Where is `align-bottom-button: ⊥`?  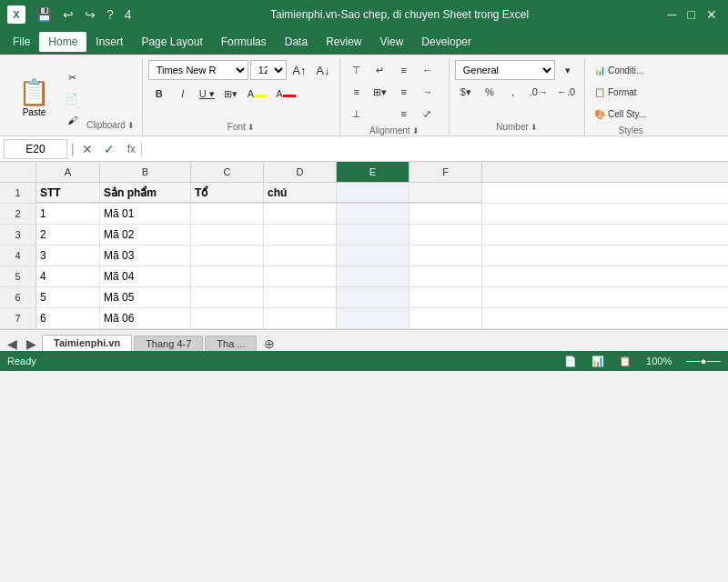
align-bottom-button: ⊥ is located at coordinates (357, 114).